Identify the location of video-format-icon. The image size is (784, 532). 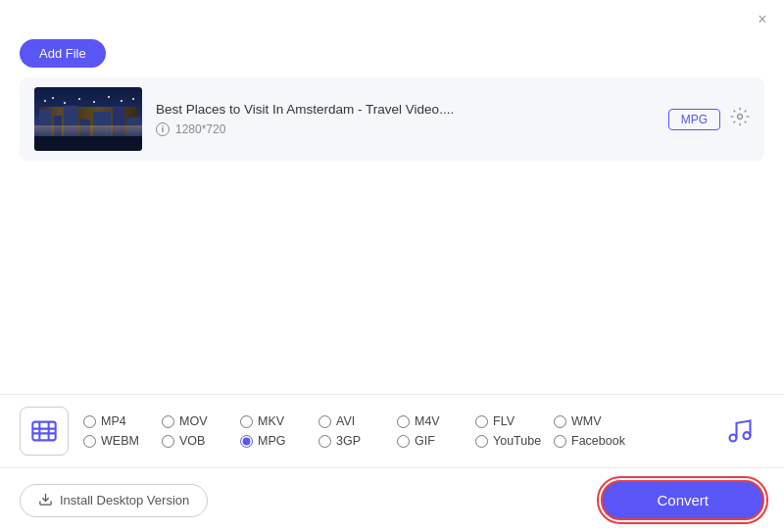
(44, 431).